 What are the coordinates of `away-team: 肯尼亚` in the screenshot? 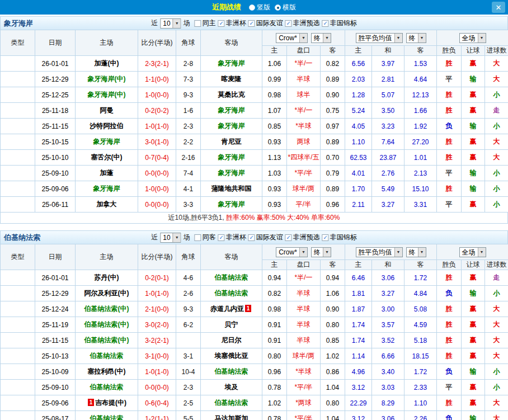 It's located at (232, 142).